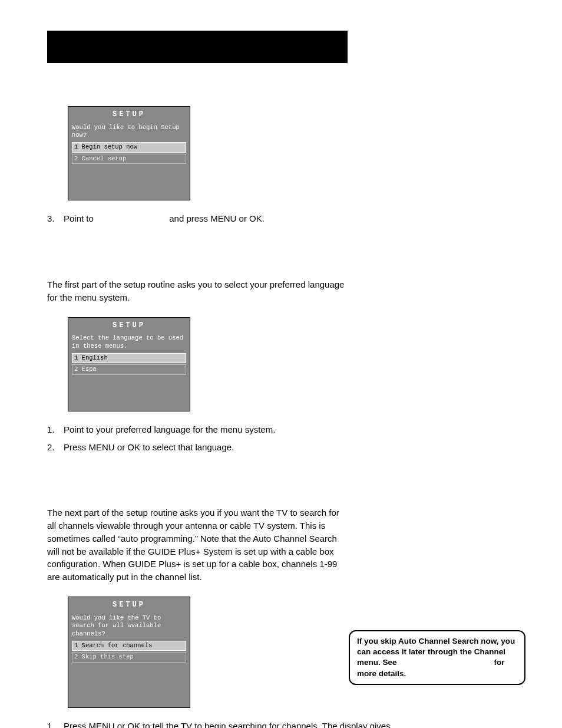 The height and width of the screenshot is (728, 562). I want to click on tv-prompt: Would you like the TV to search for all …, so click(129, 626).